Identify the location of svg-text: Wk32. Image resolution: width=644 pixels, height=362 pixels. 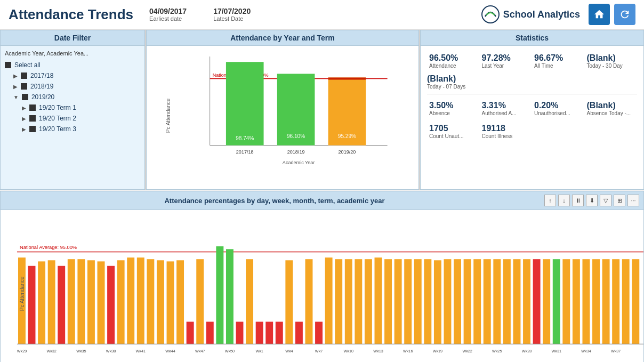
(51, 351).